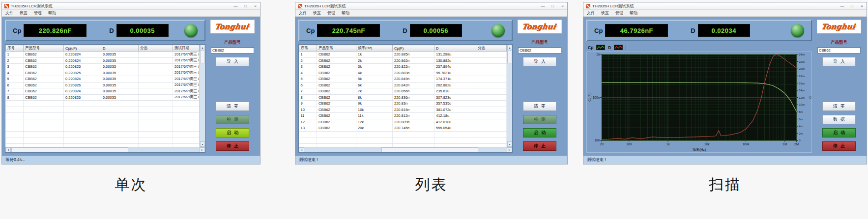  I want to click on column-header: Cp(F), so click(414, 48).